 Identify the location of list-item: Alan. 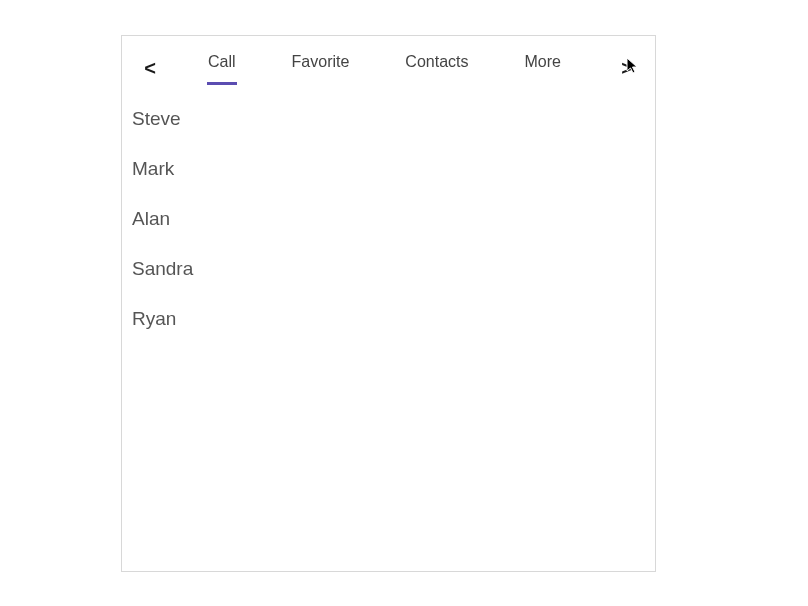
(388, 219).